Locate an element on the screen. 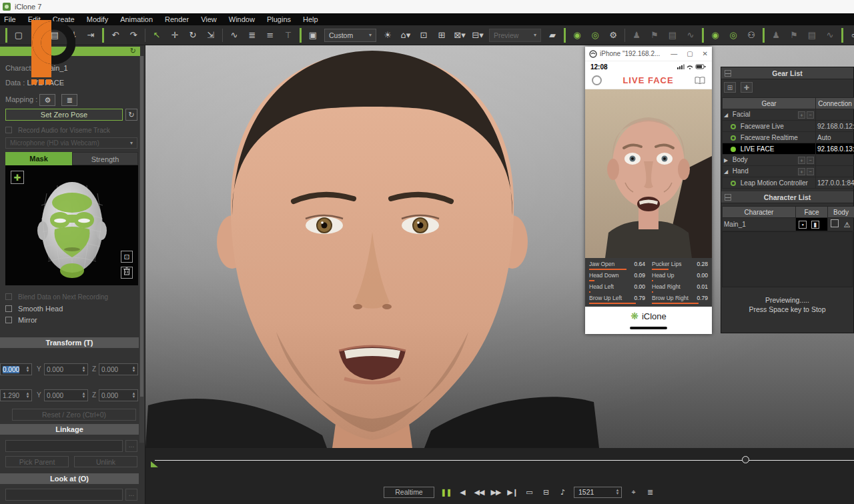 The image size is (854, 504). timeline-button: ≣ is located at coordinates (650, 492).